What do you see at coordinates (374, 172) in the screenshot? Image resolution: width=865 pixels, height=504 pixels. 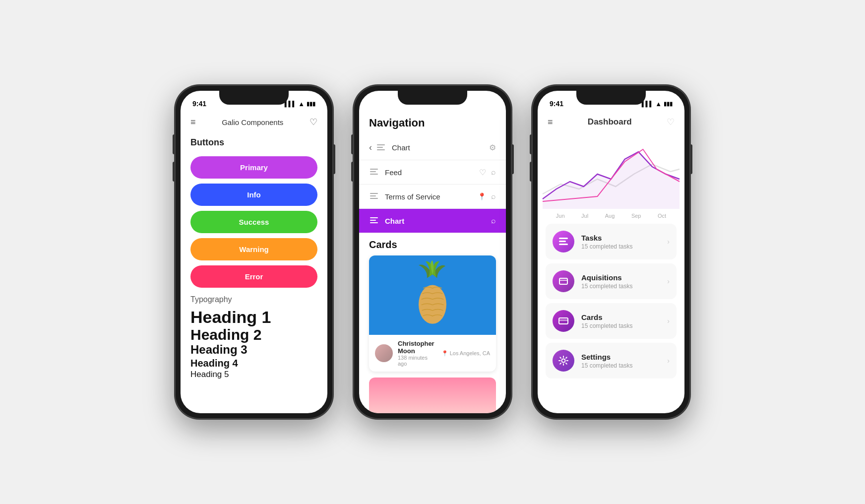 I see `nav-item-2-icon` at bounding box center [374, 172].